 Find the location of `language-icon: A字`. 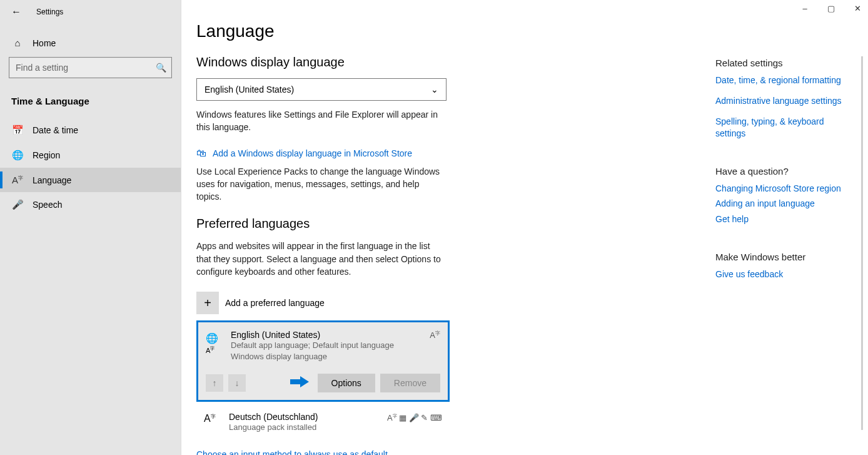

language-icon: A字 is located at coordinates (18, 180).